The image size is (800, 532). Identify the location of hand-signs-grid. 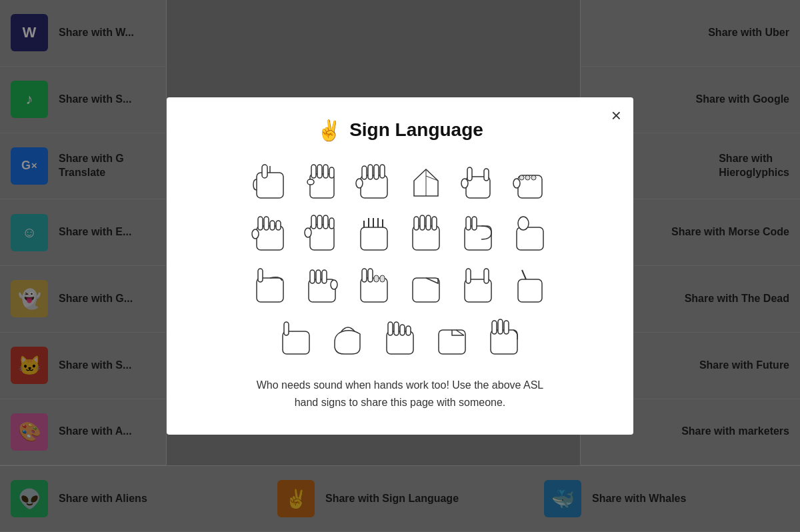
(400, 260).